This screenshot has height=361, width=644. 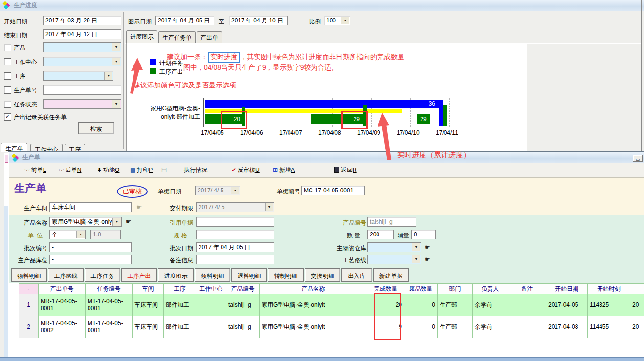 What do you see at coordinates (90, 259) in the screenshot?
I see `location-input: -` at bounding box center [90, 259].